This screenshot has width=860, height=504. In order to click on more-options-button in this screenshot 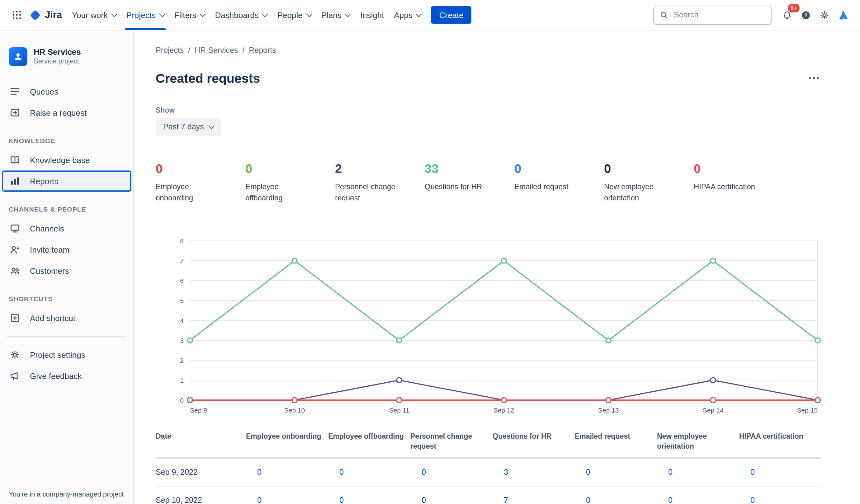, I will do `click(814, 78)`.